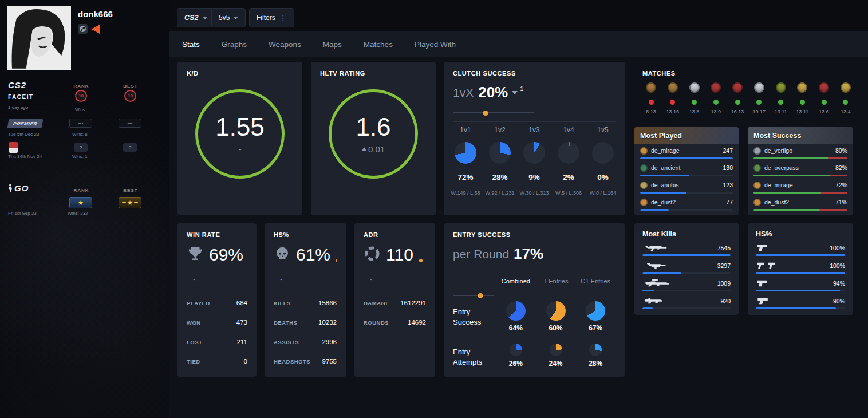 The width and height of the screenshot is (868, 418). What do you see at coordinates (271, 18) in the screenshot?
I see `filters-button: Filters ⋮` at bounding box center [271, 18].